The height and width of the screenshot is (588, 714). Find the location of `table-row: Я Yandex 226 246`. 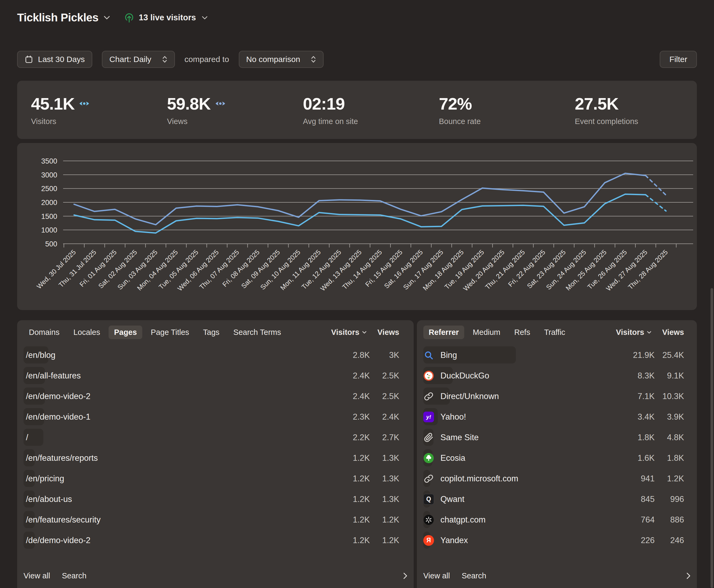

table-row: Я Yandex 226 246 is located at coordinates (557, 541).